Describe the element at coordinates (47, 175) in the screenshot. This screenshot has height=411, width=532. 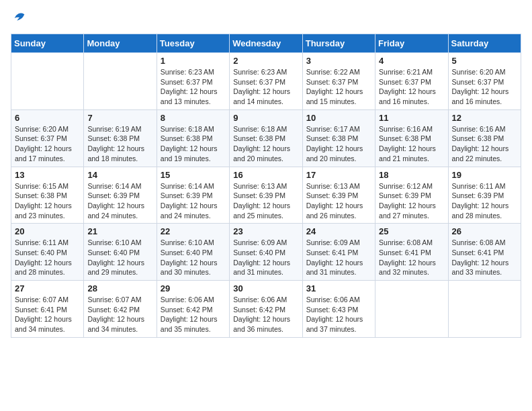
I see `day-number: 13` at that location.